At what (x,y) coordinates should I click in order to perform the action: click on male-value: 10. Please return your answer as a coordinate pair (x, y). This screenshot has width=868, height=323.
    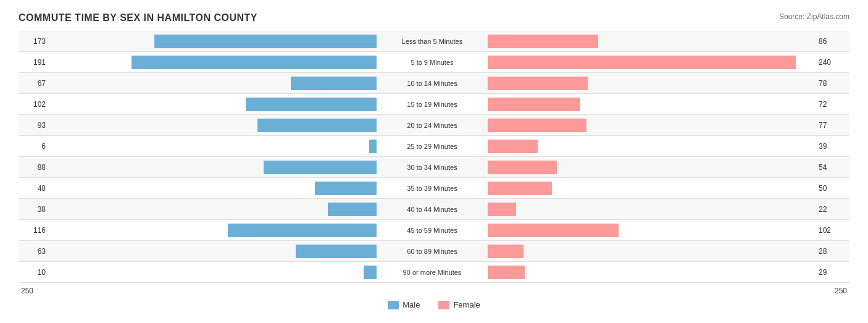
    Looking at the image, I should click on (34, 272).